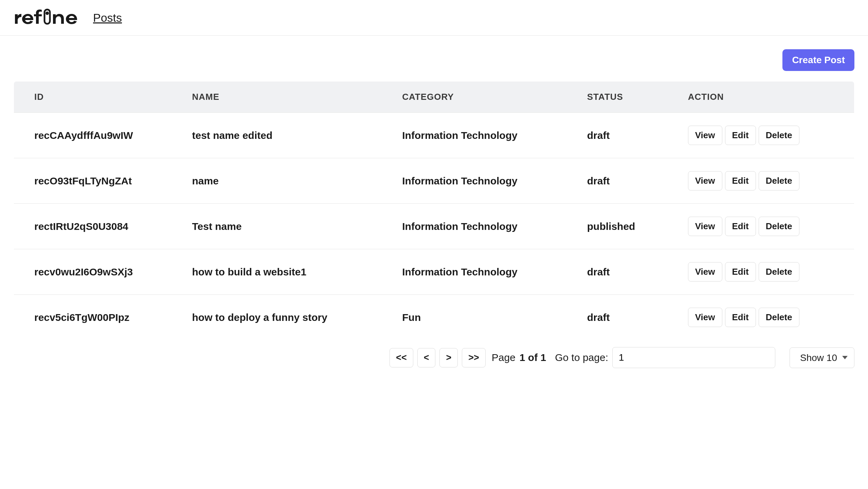 The height and width of the screenshot is (489, 868). I want to click on cell-id: recv0wu2I6O9wSXj3, so click(98, 272).